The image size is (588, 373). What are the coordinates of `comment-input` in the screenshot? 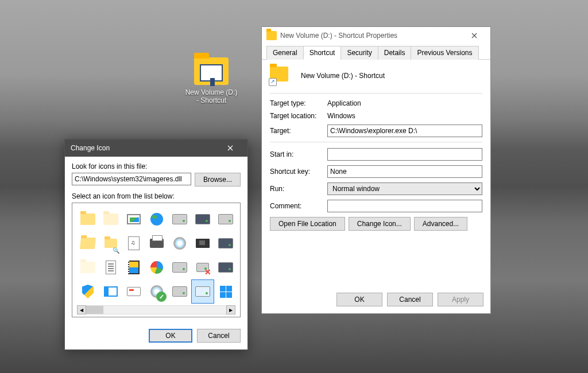 It's located at (405, 206).